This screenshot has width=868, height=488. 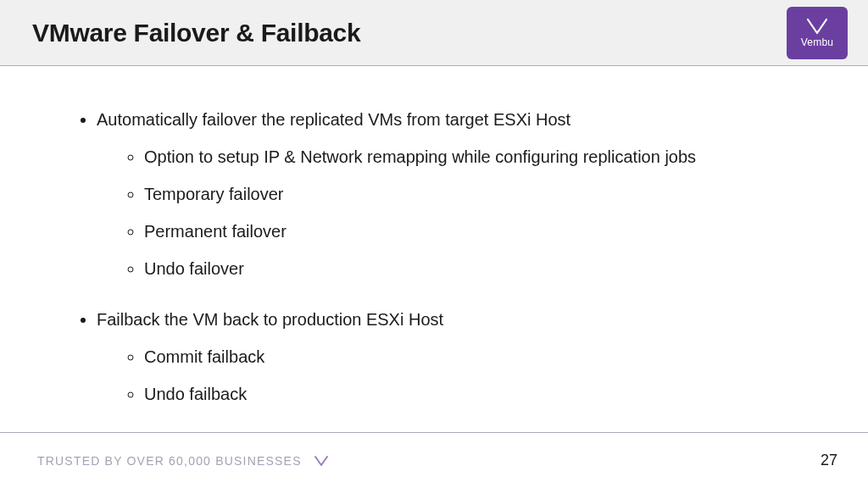 What do you see at coordinates (489, 269) in the screenshot?
I see `list-item: Undo failover` at bounding box center [489, 269].